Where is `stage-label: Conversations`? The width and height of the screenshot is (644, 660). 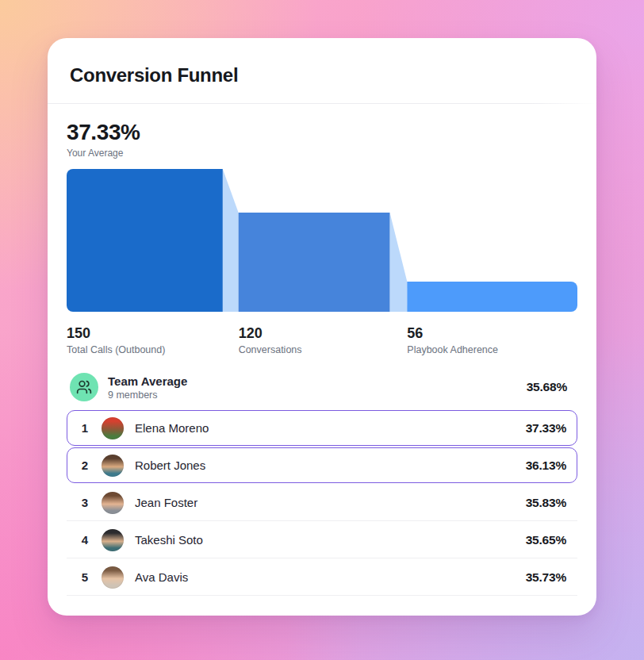
stage-label: Conversations is located at coordinates (270, 351).